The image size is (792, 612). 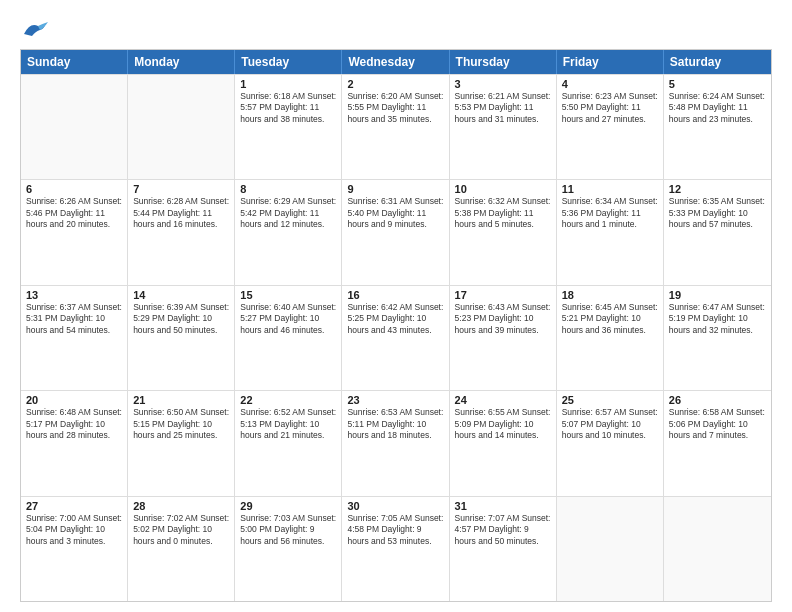 What do you see at coordinates (182, 338) in the screenshot?
I see `calendar-day-14: 14Sunrise: 6:39 AM Sunset: 5:29 PM Dayli…` at bounding box center [182, 338].